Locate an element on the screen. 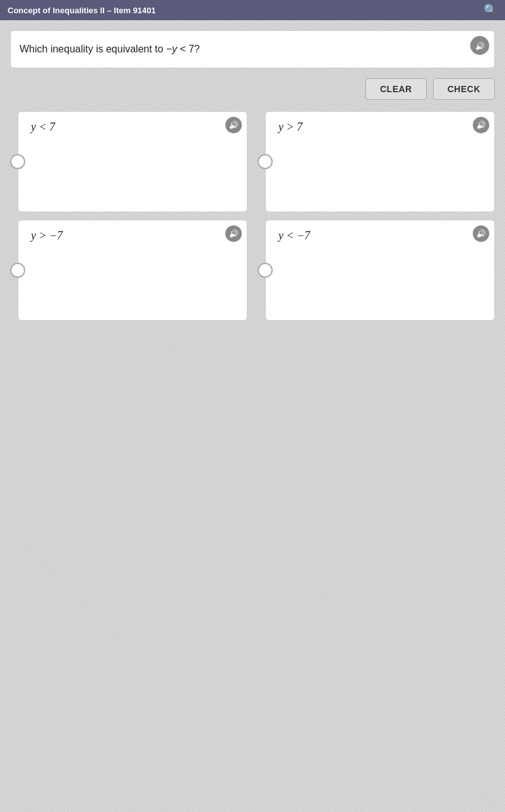 The width and height of the screenshot is (505, 812). option-b-audio-button is located at coordinates (481, 125).